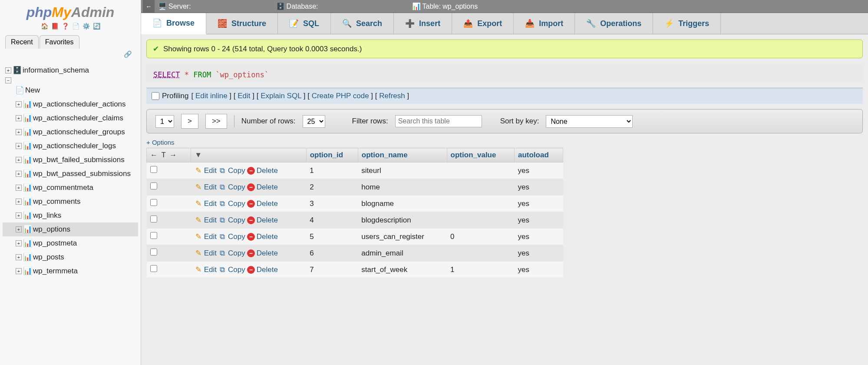 The image size is (868, 365). What do you see at coordinates (70, 70) in the screenshot?
I see `tree-root: + 🗄️ information_schema` at bounding box center [70, 70].